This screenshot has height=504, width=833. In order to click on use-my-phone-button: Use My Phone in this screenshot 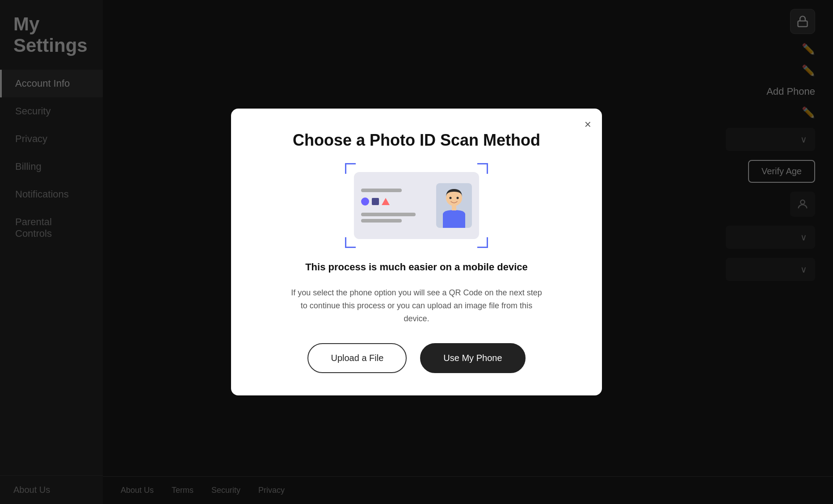, I will do `click(473, 358)`.